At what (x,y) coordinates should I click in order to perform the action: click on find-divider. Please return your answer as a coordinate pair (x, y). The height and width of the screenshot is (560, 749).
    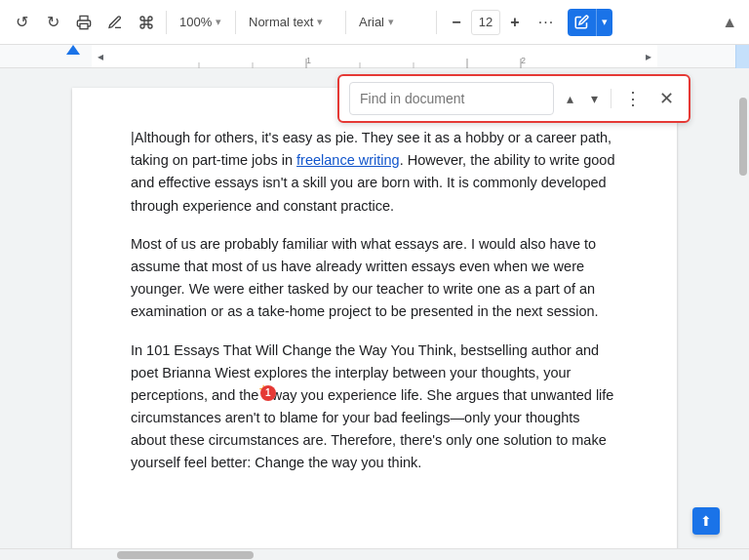
    Looking at the image, I should click on (611, 99).